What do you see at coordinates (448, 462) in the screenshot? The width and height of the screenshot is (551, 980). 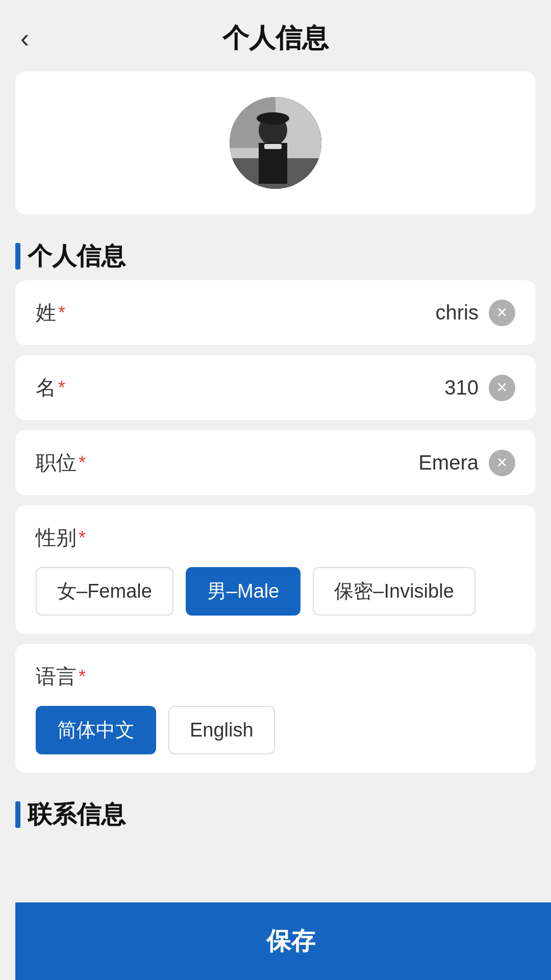 I see `position-value: Emera` at bounding box center [448, 462].